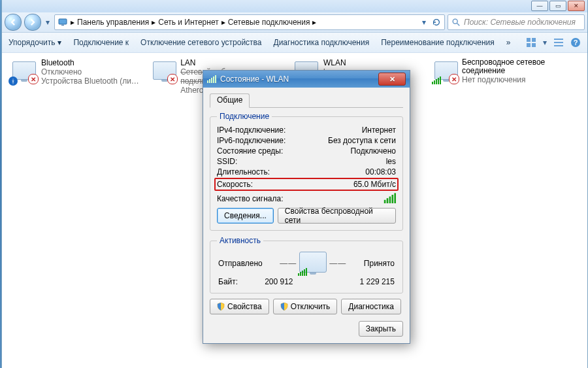  What do you see at coordinates (306, 171) in the screenshot?
I see `group-connection: Подключение IPv4-подключение:Интернет IP…` at bounding box center [306, 171].